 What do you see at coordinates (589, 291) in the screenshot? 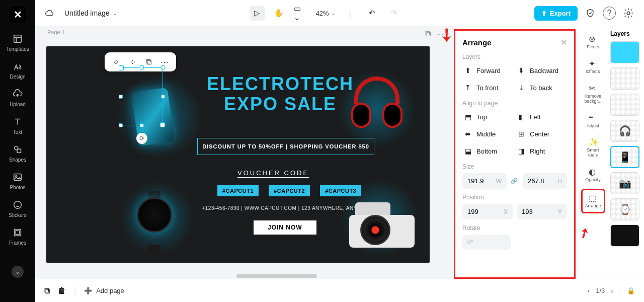
I see `prev-page-icon: ‹` at bounding box center [589, 291].